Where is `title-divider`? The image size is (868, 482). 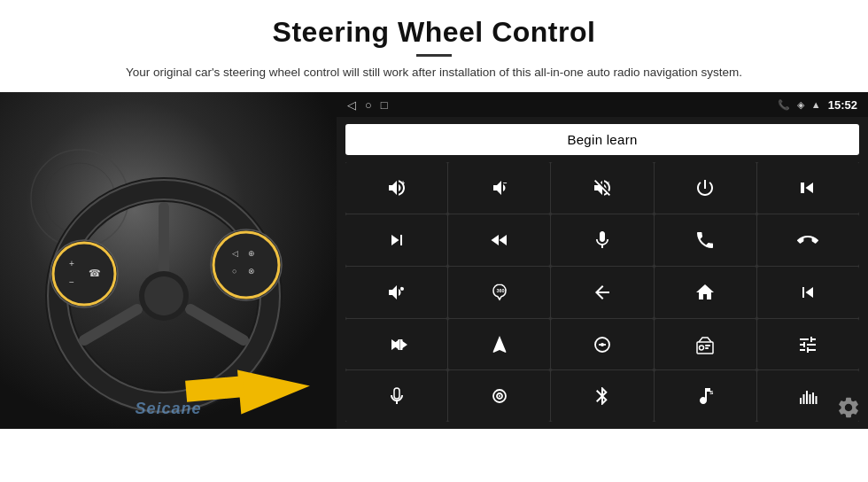 title-divider is located at coordinates (434, 55).